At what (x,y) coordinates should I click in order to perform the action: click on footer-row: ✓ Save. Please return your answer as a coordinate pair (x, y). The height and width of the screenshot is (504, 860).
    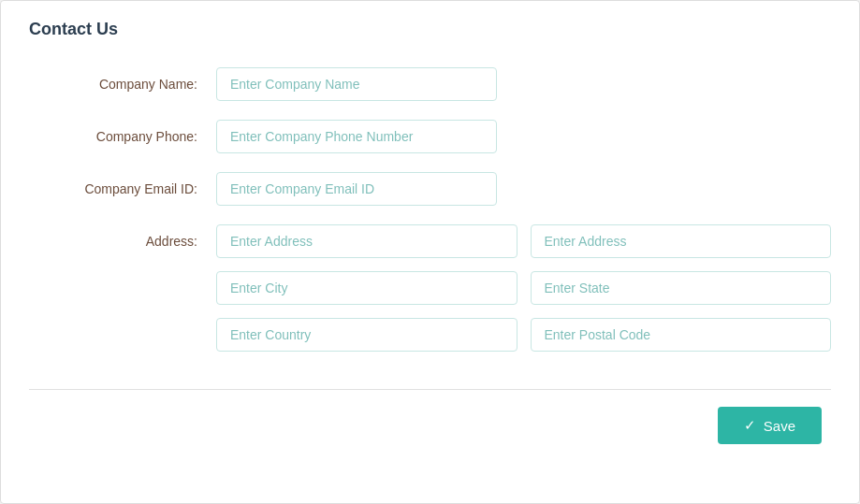
    Looking at the image, I should click on (430, 417).